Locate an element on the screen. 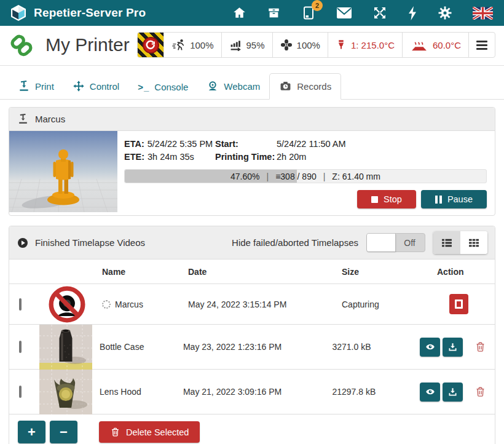 Image resolution: width=504 pixels, height=444 pixels. app-title: Repetier-Server Pro is located at coordinates (90, 13).